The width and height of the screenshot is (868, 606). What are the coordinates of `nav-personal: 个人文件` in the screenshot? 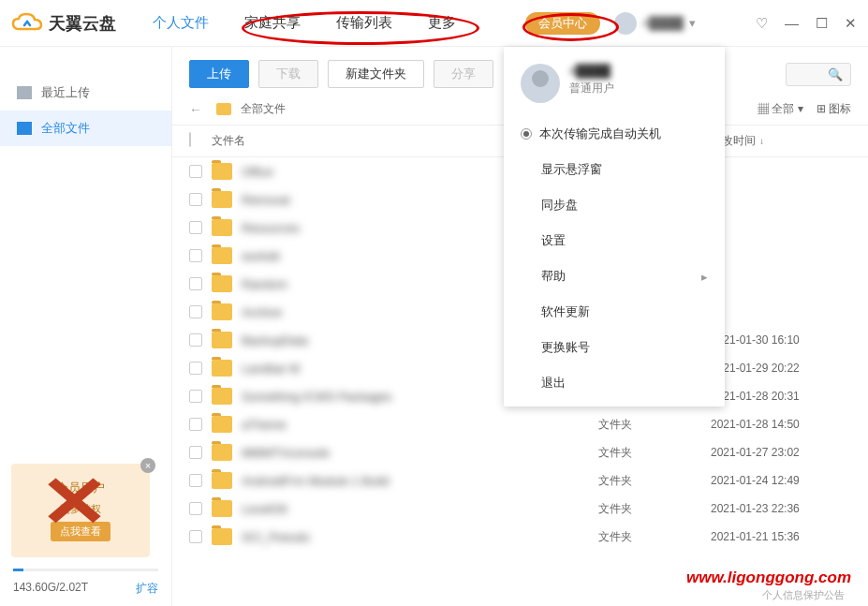 It's located at (181, 22).